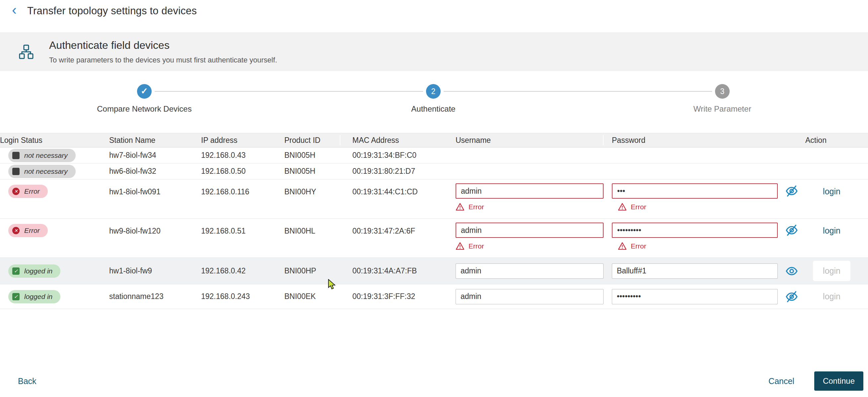  I want to click on cancel-button: Cancel, so click(781, 381).